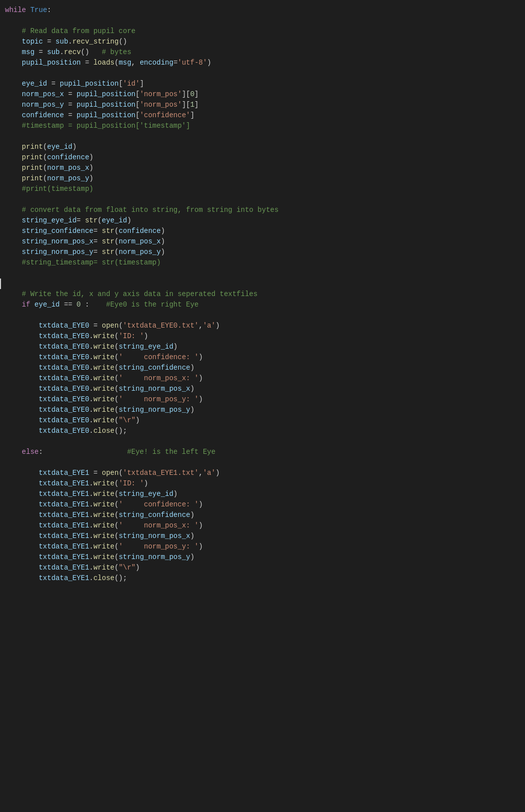  I want to click on code-line: topic = sub.recv_string(), so click(262, 42).